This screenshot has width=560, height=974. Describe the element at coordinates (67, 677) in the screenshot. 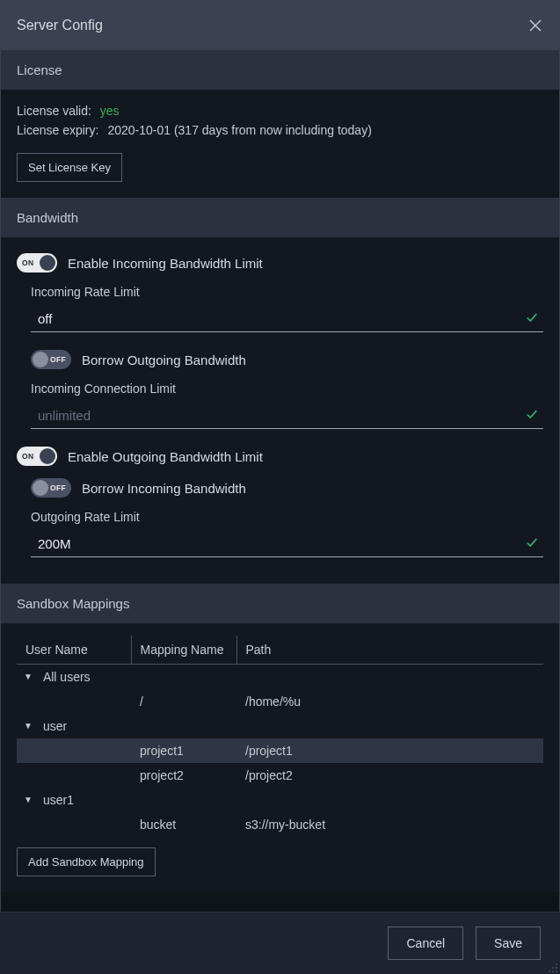

I see `group-user-name: All users` at that location.